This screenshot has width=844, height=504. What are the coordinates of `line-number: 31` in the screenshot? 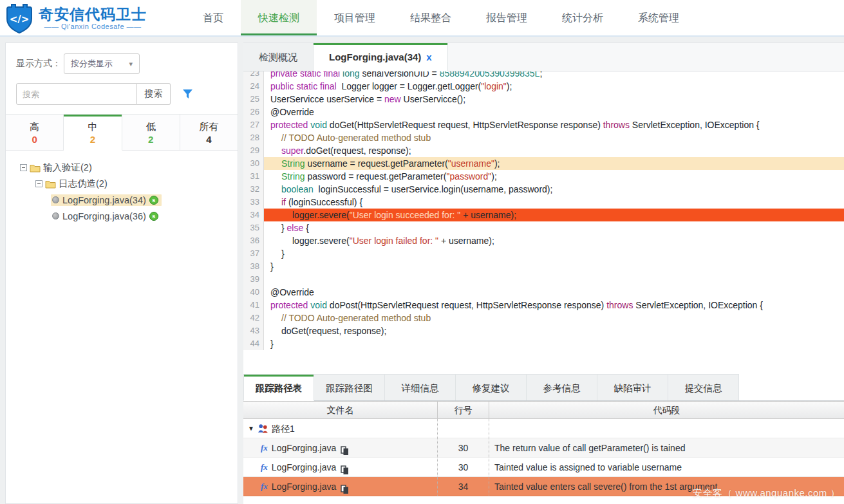 It's located at (254, 176).